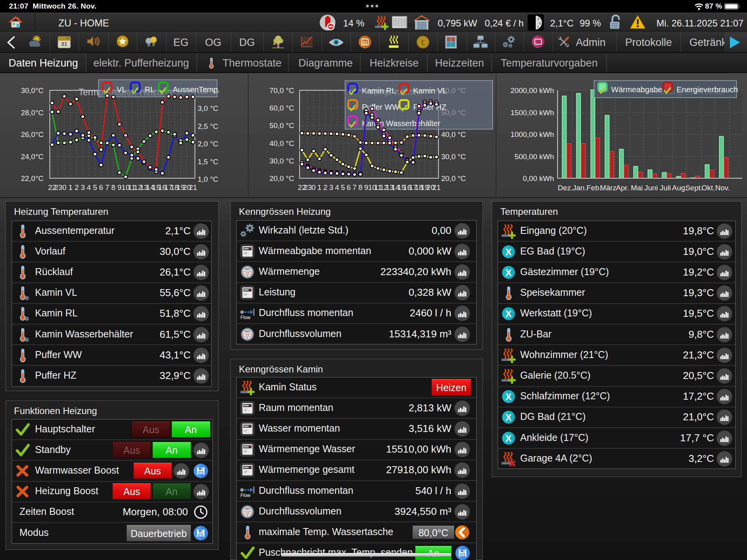  I want to click on svg-text: VL, so click(121, 90).